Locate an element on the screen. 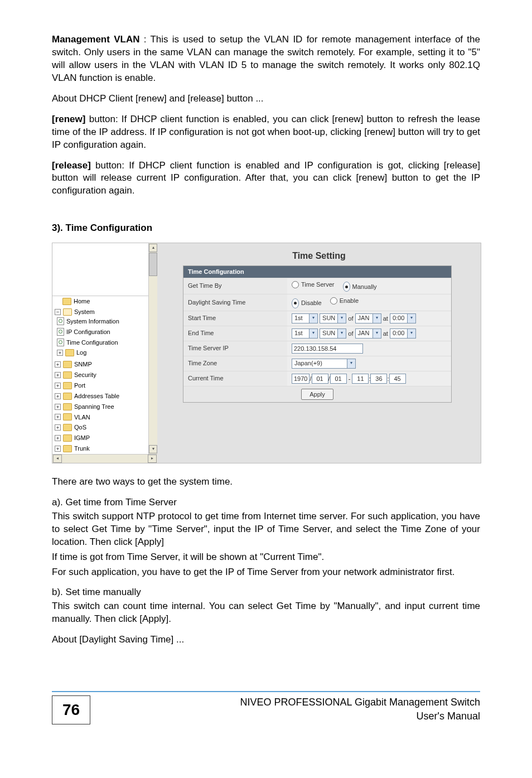 Image resolution: width=532 pixels, height=778 pixels. start-ordinal-select: 1st▾ is located at coordinates (304, 318).